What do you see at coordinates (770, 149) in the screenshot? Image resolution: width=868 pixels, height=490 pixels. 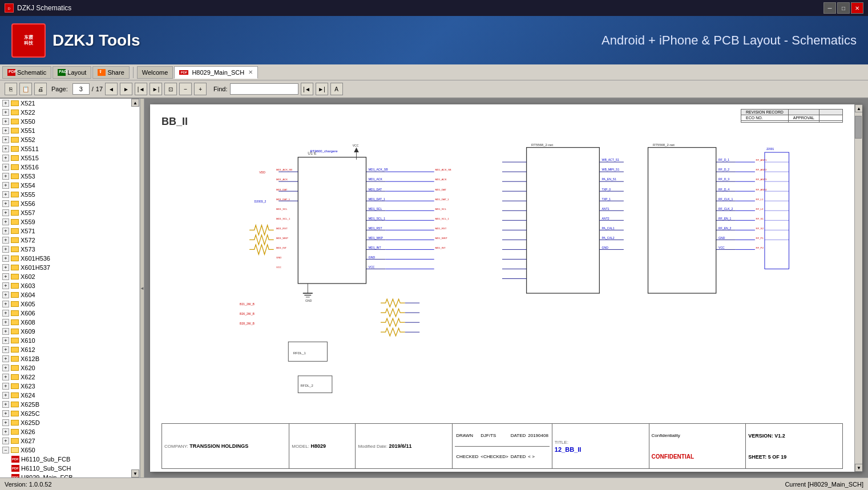 I see `svg-text: J2001` at bounding box center [770, 149].